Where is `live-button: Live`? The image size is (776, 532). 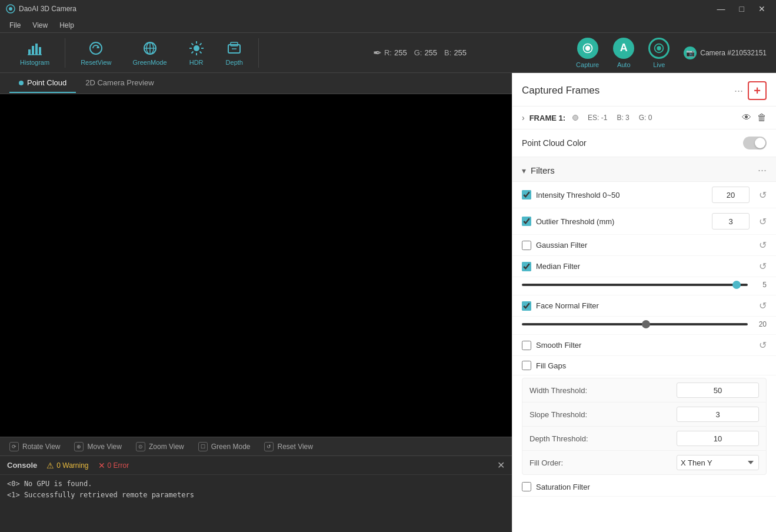 live-button: Live is located at coordinates (659, 53).